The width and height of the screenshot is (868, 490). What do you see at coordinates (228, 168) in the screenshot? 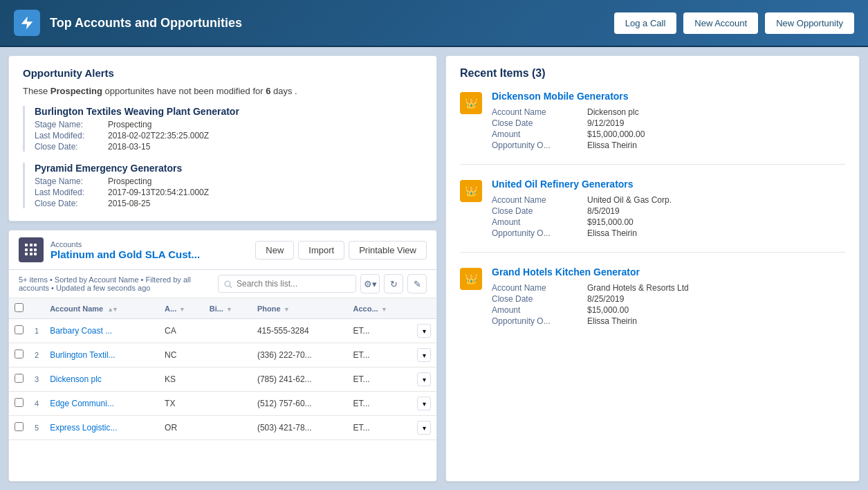
I see `alert-name: Pyramid Emergency Generators` at bounding box center [228, 168].